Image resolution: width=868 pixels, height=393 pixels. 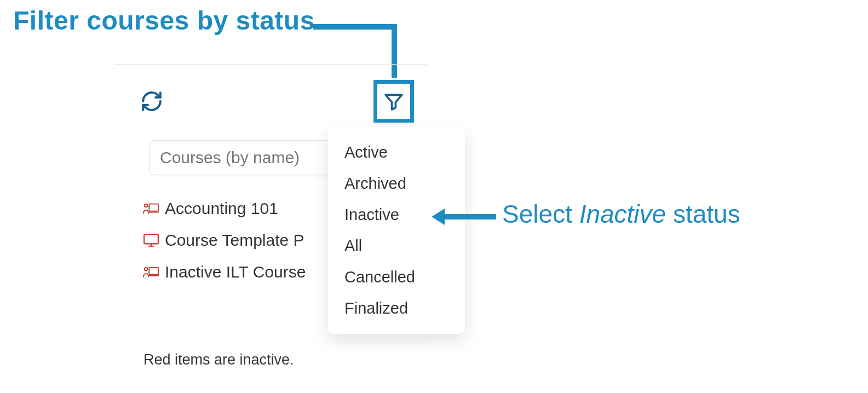 What do you see at coordinates (234, 240) in the screenshot?
I see `course-label: Course Template P` at bounding box center [234, 240].